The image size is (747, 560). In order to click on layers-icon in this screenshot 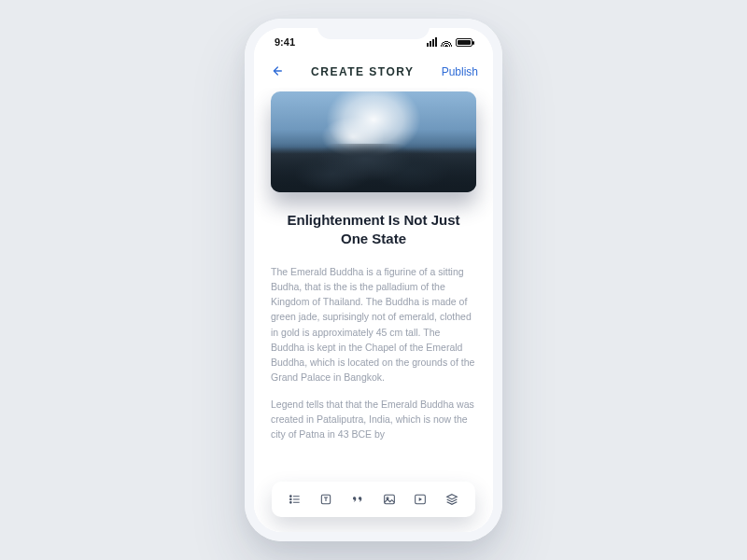, I will do `click(452, 499)`.